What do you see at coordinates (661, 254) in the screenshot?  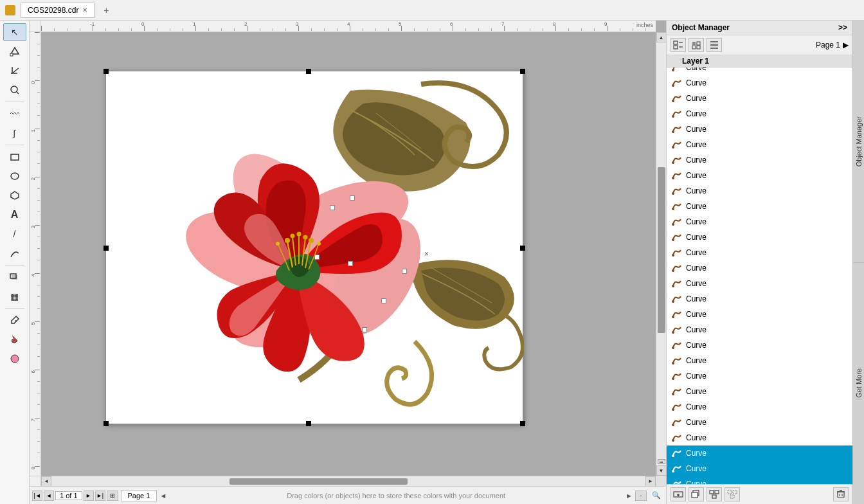 I see `vertical-scrollbar: ▲ ═ ▼` at bounding box center [661, 254].